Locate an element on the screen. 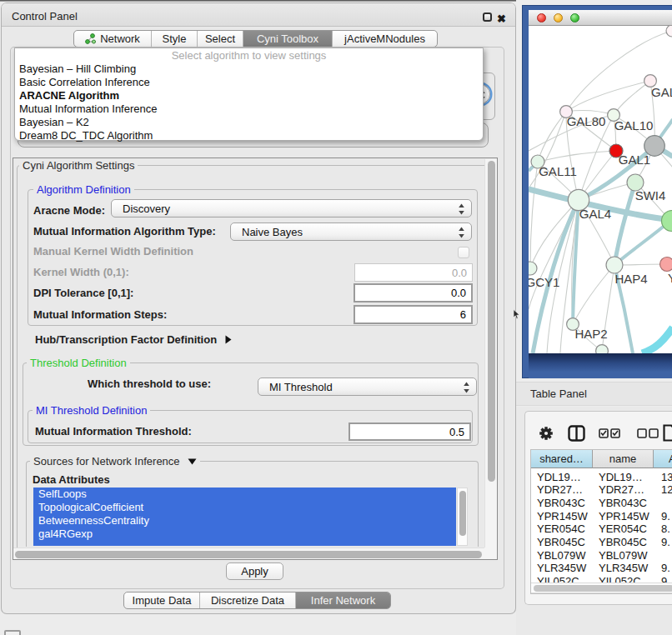 The height and width of the screenshot is (635, 672). network-node-hap4 is located at coordinates (614, 265).